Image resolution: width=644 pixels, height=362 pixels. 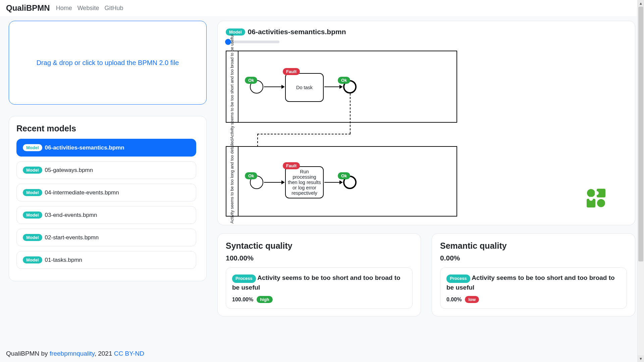 What do you see at coordinates (106, 237) in the screenshot?
I see `recent-model-item: Model 02-start-events.bpmn` at bounding box center [106, 237].